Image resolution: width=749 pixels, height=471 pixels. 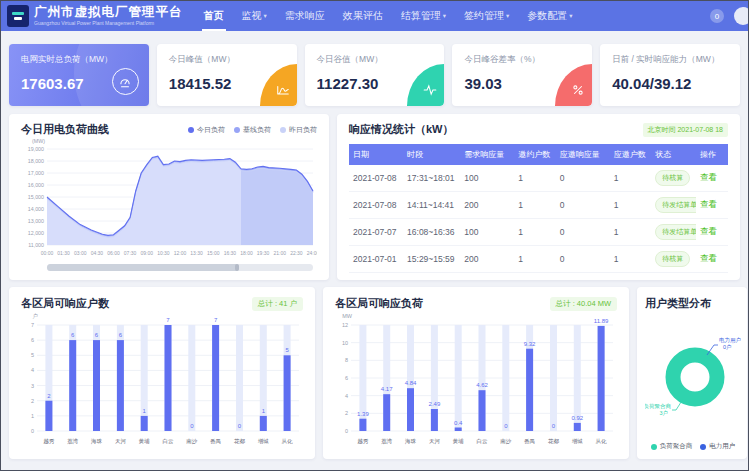 I want to click on nav-item-4: 结算管理▾, so click(x=424, y=16).